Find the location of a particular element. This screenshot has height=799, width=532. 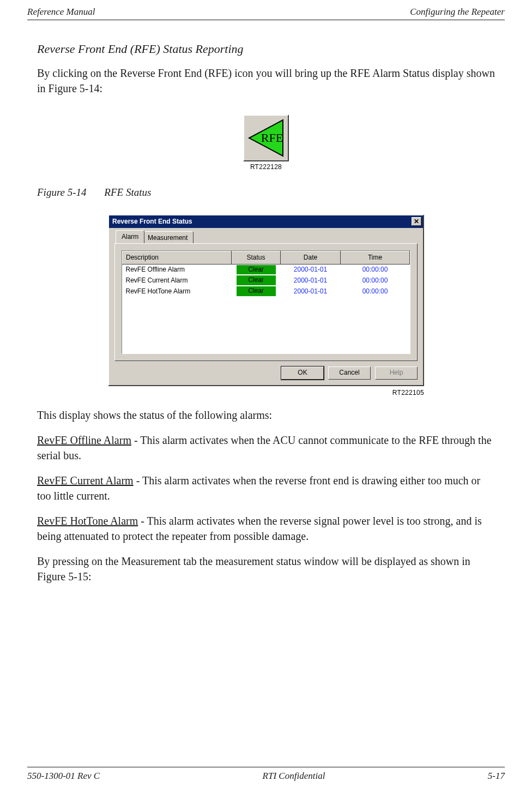

figure-caption: RFE Status is located at coordinates (128, 192).